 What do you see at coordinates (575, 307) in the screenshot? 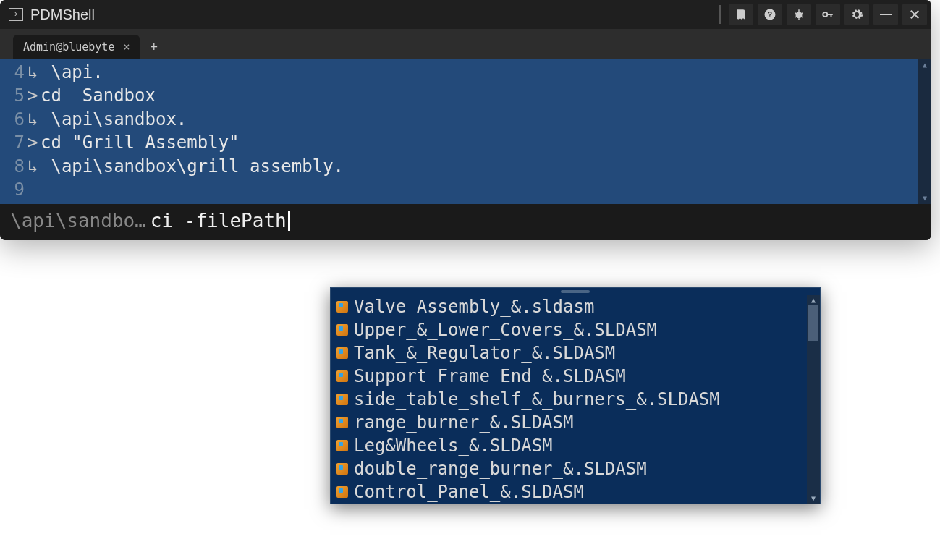
I see `autocomplete-item: Valve Assembly_&.sldasm` at bounding box center [575, 307].